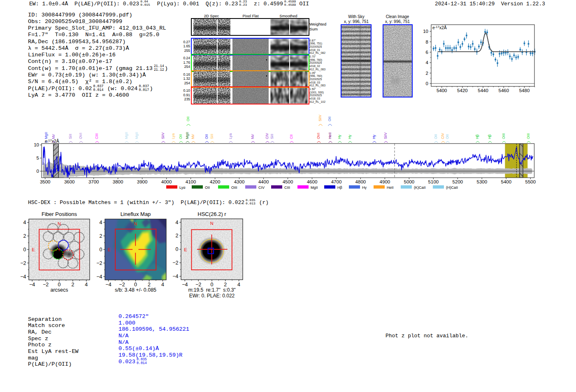  Describe the element at coordinates (173, 136) in the screenshot. I see `svg-text: Lya` at that location.